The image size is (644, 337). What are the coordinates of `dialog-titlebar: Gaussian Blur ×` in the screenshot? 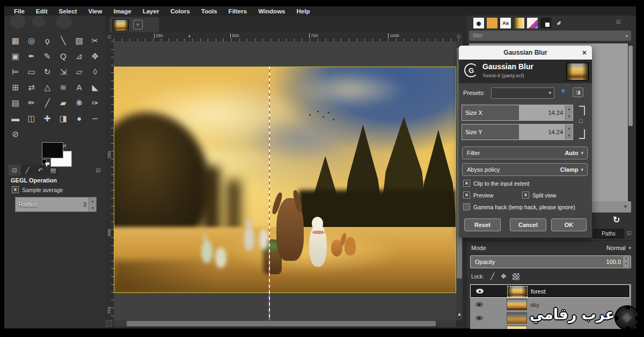 It's located at (525, 53).